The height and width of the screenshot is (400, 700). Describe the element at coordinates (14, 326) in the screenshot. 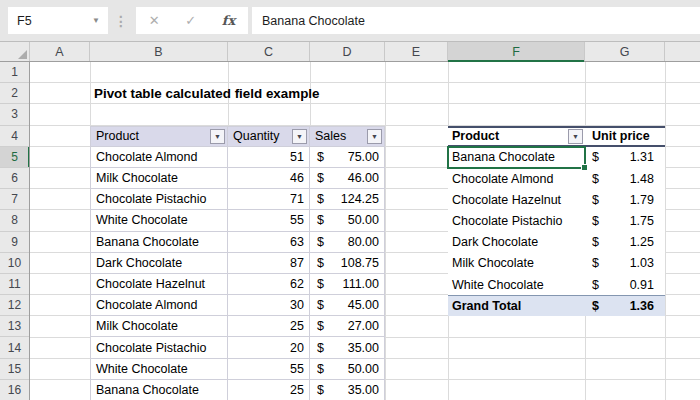

I see `row-header-13: 13` at that location.